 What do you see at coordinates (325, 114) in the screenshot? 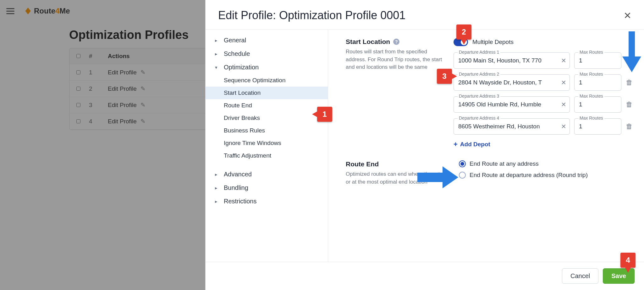
I see `annotation-1: 1` at bounding box center [325, 114].